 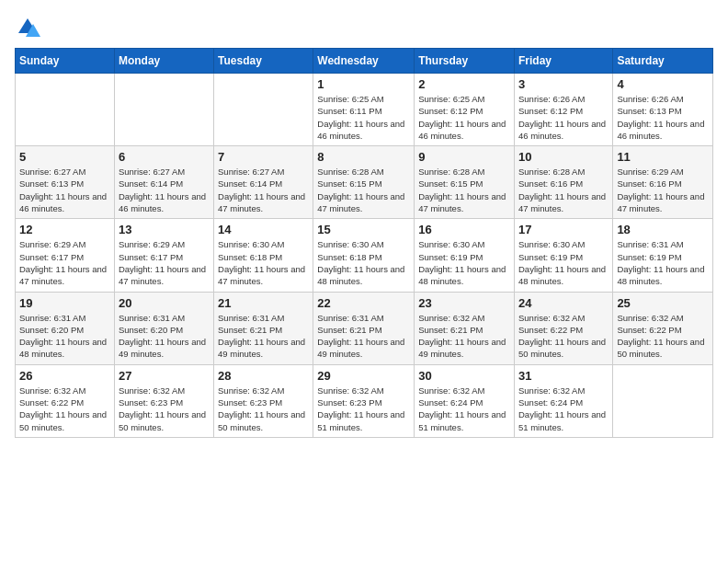 What do you see at coordinates (364, 256) in the screenshot?
I see `calendar-cell: 15Sunrise: 6:30 AM Sunset: 6:18 PM Dayli…` at bounding box center [364, 256].